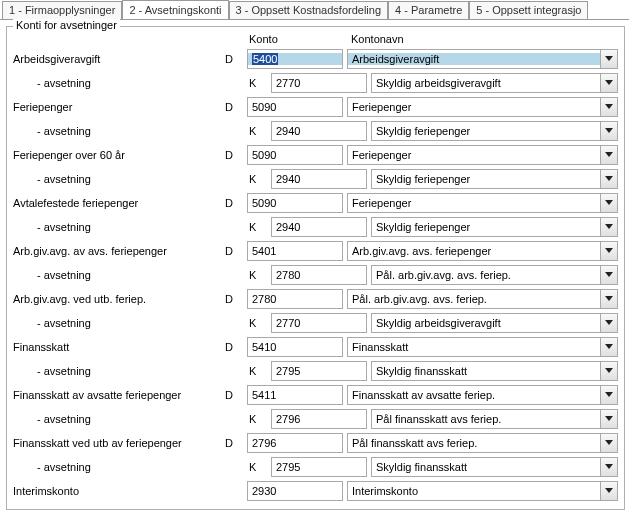  What do you see at coordinates (175, 10) in the screenshot?
I see `tab-2: 2 - Avsetningskonti` at bounding box center [175, 10].